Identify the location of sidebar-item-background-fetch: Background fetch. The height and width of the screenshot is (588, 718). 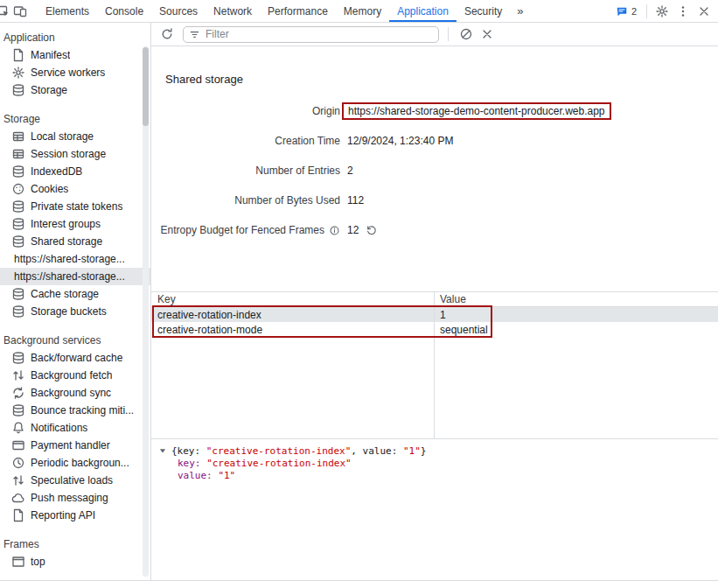
(75, 375).